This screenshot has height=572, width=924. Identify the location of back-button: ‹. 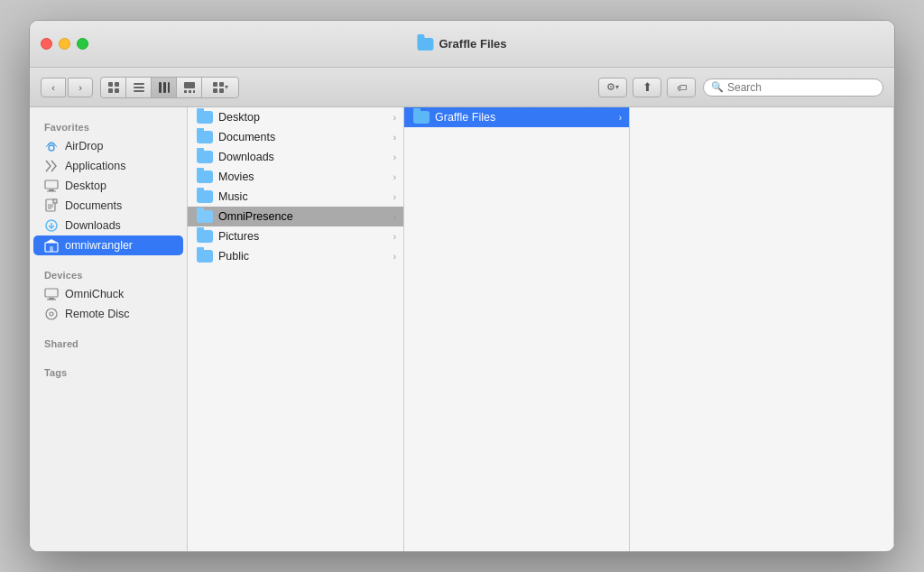
(53, 88).